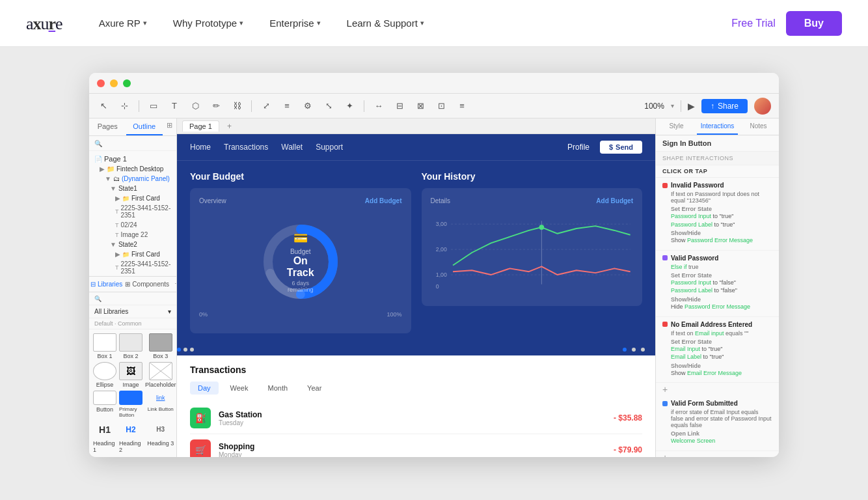 Image resolution: width=868 pixels, height=500 pixels. What do you see at coordinates (237, 106) in the screenshot?
I see `link-tool: ⛓` at bounding box center [237, 106].